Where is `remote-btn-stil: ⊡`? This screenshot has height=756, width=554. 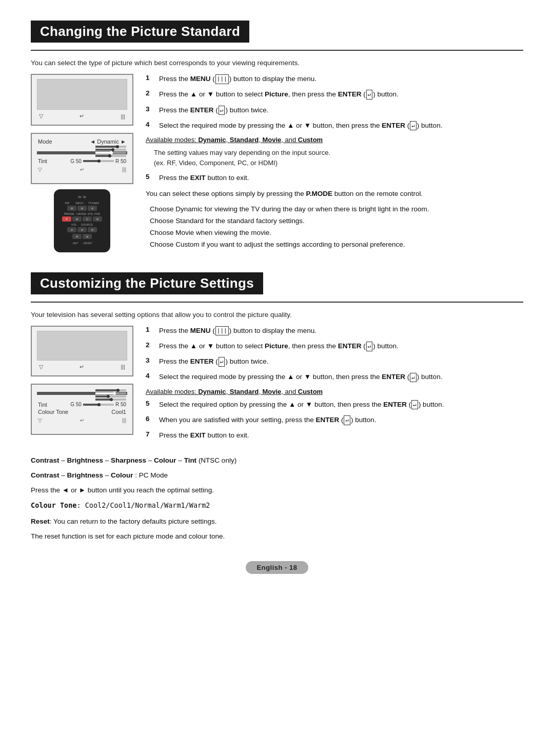 remote-btn-stil: ⊡ is located at coordinates (87, 219).